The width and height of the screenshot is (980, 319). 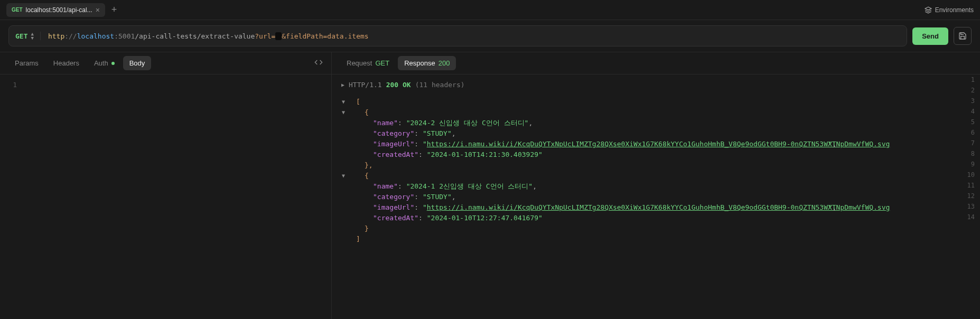 What do you see at coordinates (949, 10) in the screenshot?
I see `environments-button: Environments` at bounding box center [949, 10].